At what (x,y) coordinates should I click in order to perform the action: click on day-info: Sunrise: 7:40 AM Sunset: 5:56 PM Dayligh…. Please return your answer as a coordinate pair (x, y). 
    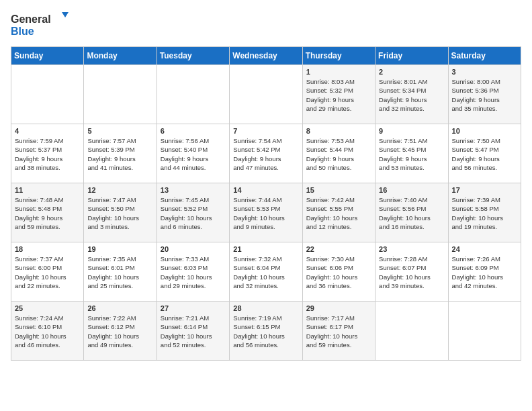
    Looking at the image, I should click on (411, 214).